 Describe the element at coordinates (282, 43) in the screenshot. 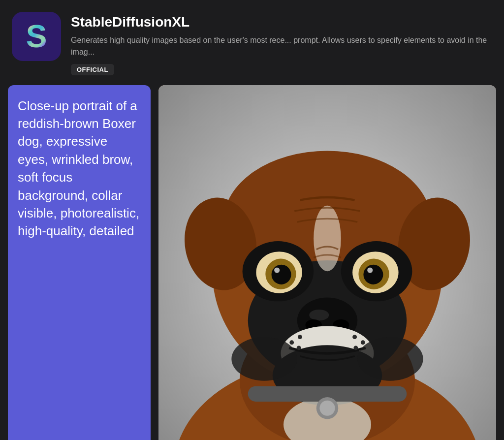

I see `header-text: StableDiffusionXL Generates high quality…` at that location.